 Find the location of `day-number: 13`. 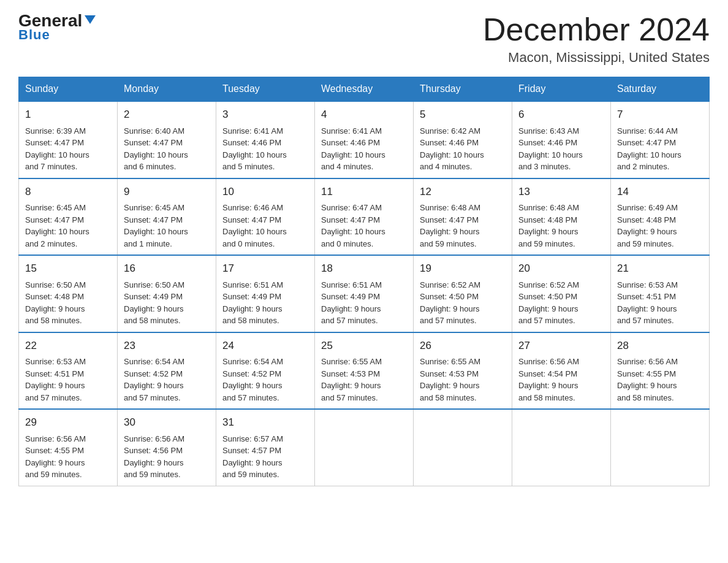

day-number: 13 is located at coordinates (561, 192).